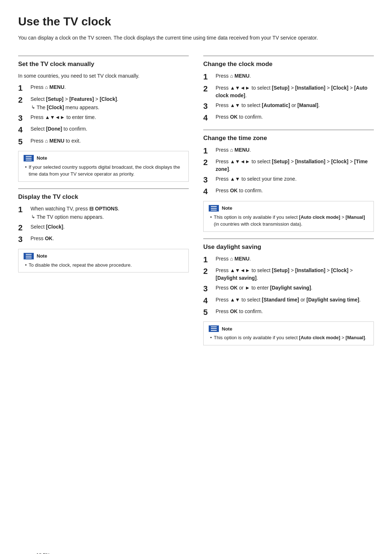 The width and height of the screenshot is (392, 554). I want to click on note-text-4: This option is only available if you sel…, so click(289, 338).